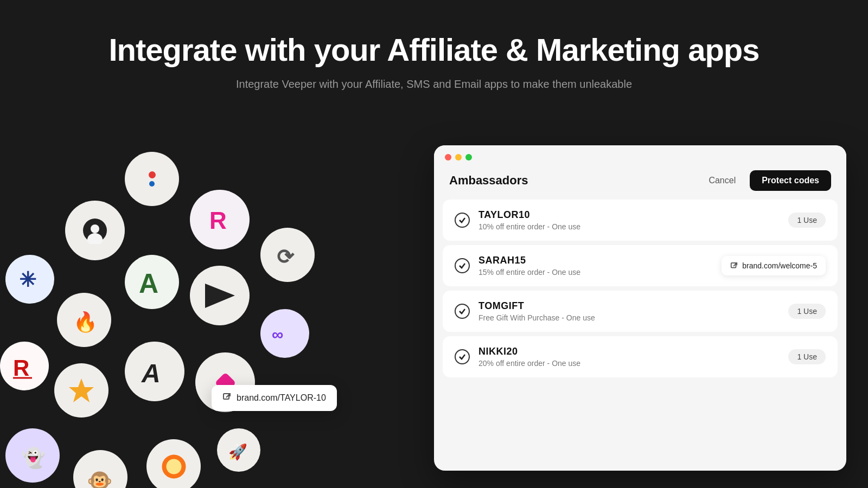  What do you see at coordinates (84, 320) in the screenshot?
I see `logo-fire: 🔥` at bounding box center [84, 320].